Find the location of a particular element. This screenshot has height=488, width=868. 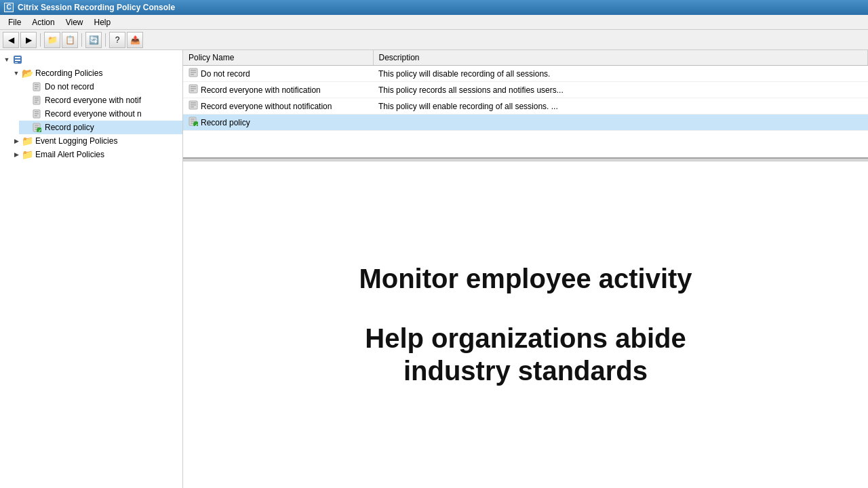

tree-label: Record everyone with notif is located at coordinates (93, 100).